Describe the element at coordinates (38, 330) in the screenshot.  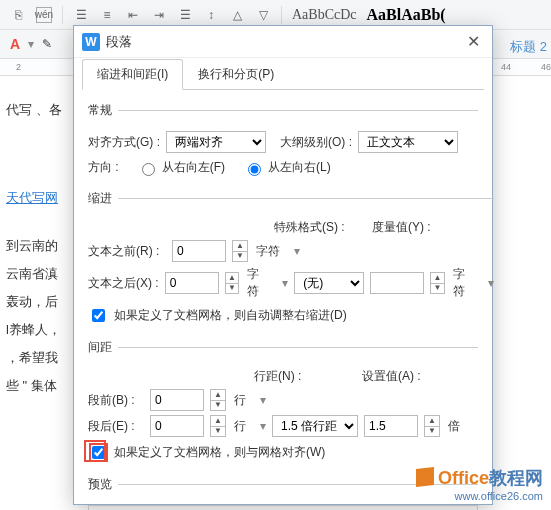
I see `doc-line: l养蜂人，` at that location.